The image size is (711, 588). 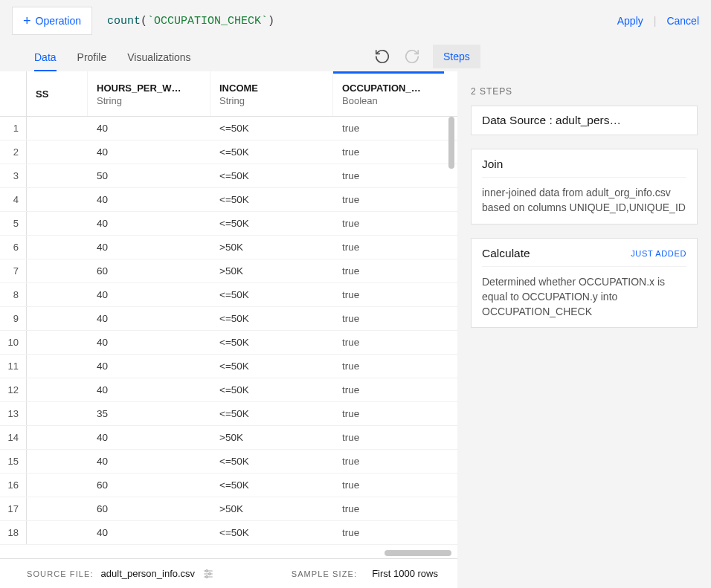 What do you see at coordinates (552, 120) in the screenshot?
I see `step-title: Data Source : adult_pers…` at bounding box center [552, 120].